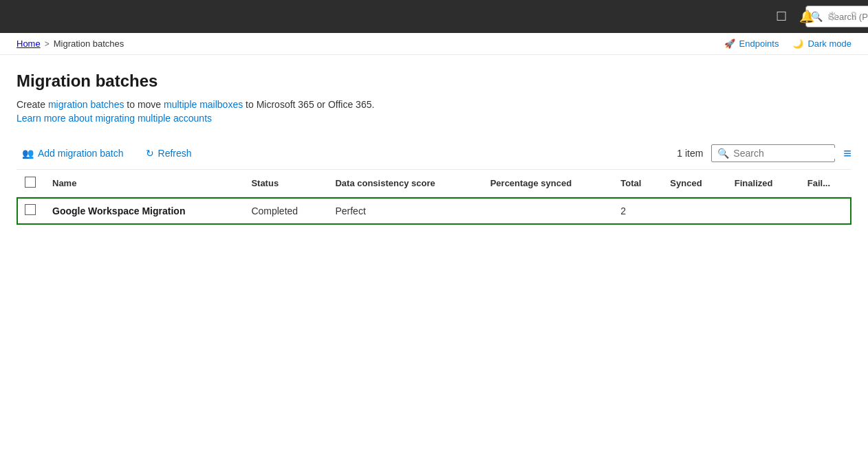 Image resolution: width=868 pixels, height=468 pixels. What do you see at coordinates (752, 44) in the screenshot?
I see `endpoints-button: 🚀 Endpoints` at bounding box center [752, 44].